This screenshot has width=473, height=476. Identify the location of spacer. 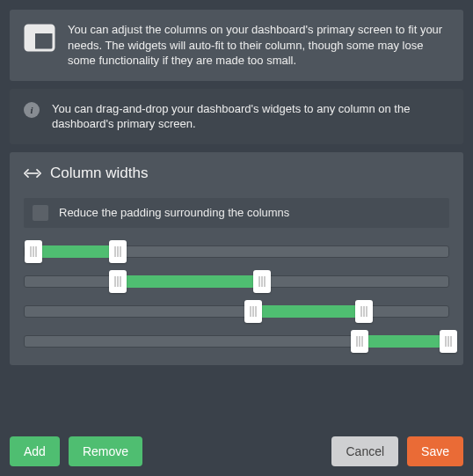
(237, 451).